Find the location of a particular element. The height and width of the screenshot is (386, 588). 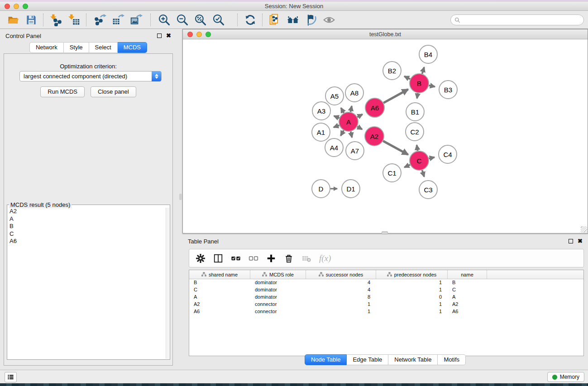

vertical-splitter-handle is located at coordinates (181, 197).